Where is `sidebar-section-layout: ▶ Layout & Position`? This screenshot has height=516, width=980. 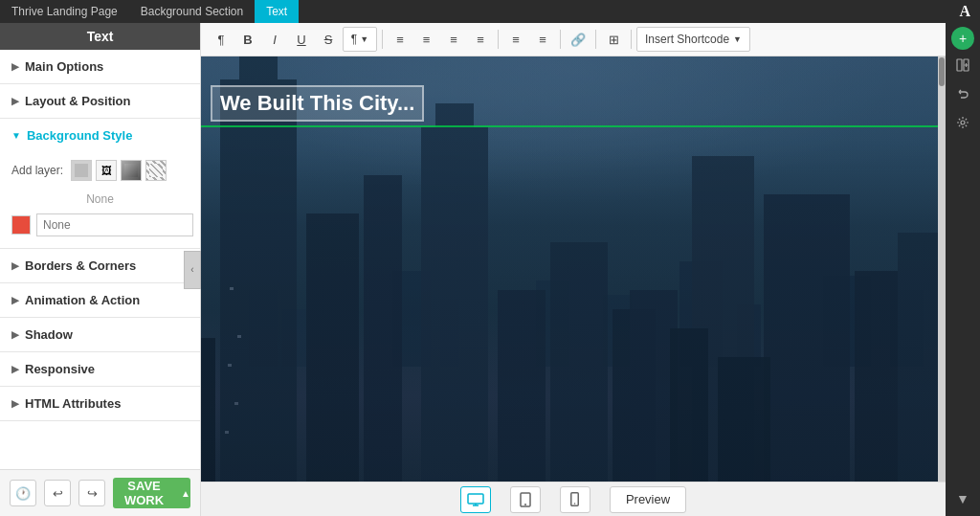
sidebar-section-layout: ▶ Layout & Position is located at coordinates (100, 101).